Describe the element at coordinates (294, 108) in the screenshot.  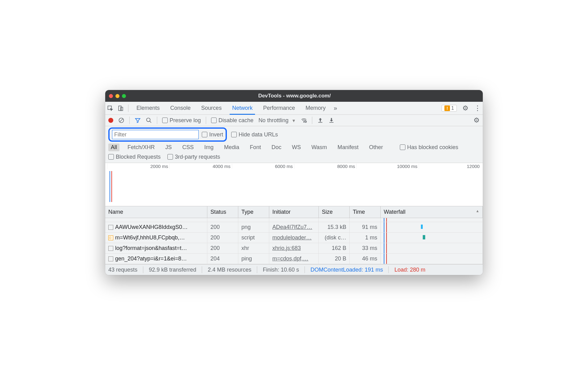
I see `panel-tabs: Elements Console Sources Network Perform…` at that location.